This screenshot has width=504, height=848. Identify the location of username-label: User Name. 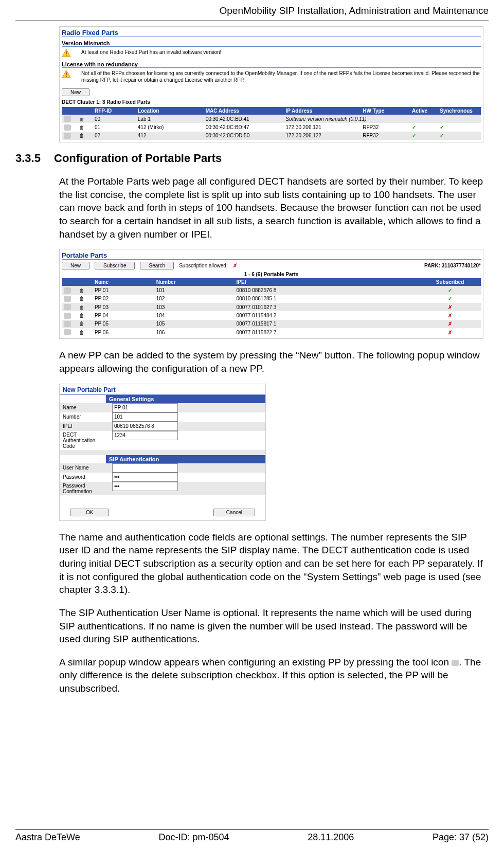
(86, 468).